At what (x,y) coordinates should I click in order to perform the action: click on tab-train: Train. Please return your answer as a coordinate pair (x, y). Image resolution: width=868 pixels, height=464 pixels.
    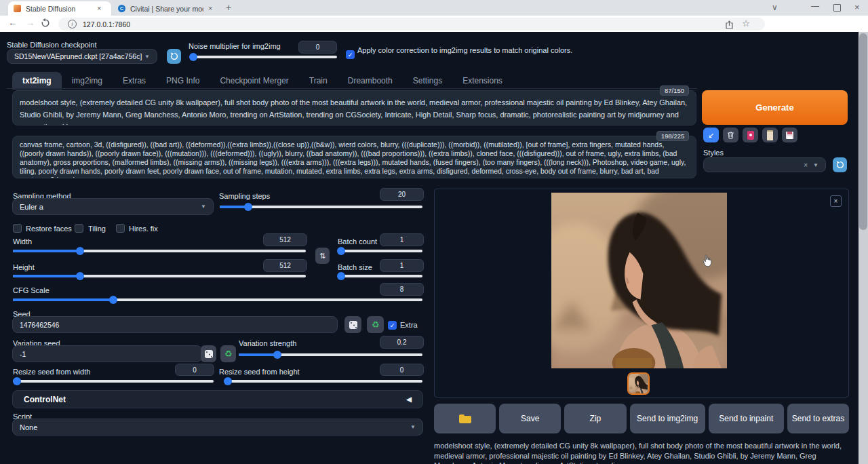
    Looking at the image, I should click on (319, 81).